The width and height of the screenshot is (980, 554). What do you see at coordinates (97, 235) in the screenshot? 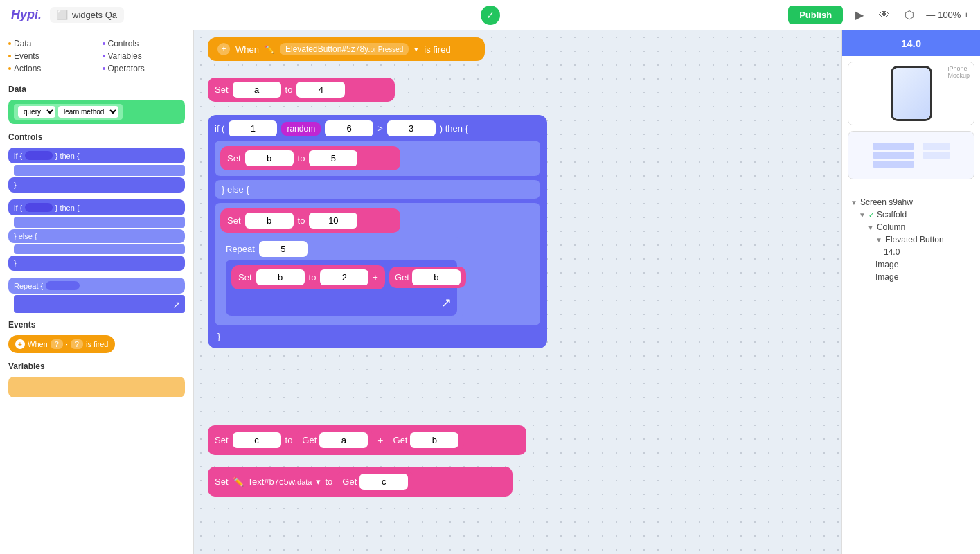
I see `control-if-else: if { } then { } else { }` at bounding box center [97, 235].